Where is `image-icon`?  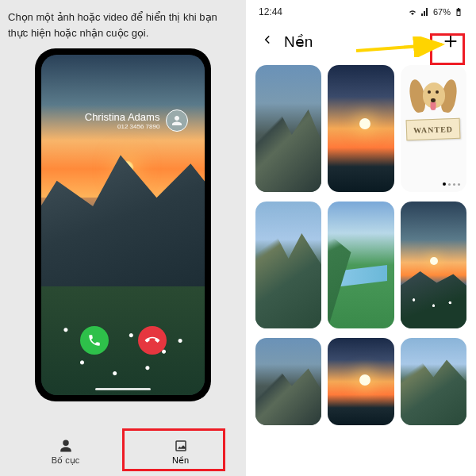 image-icon is located at coordinates (181, 446).